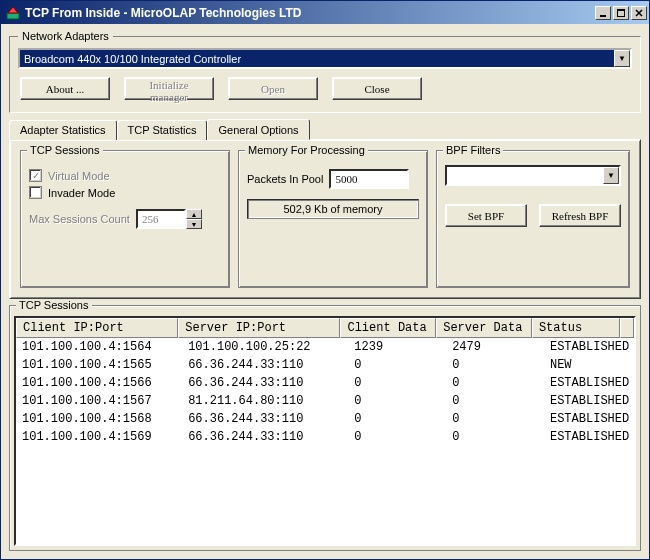 The width and height of the screenshot is (650, 560). I want to click on col-status: Status, so click(576, 328).